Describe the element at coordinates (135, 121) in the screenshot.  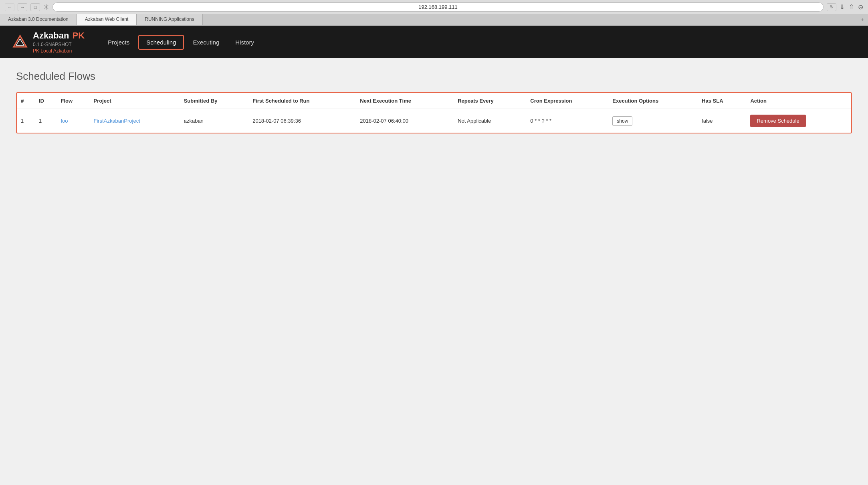
I see `cell-project: FirstAzkabanProject` at that location.